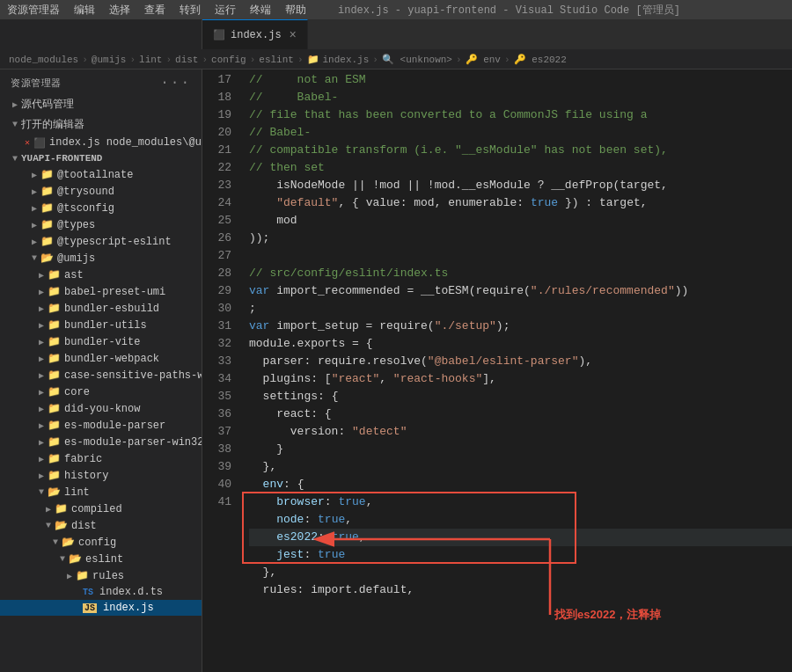  Describe the element at coordinates (97, 509) in the screenshot. I see `item-label: compiled` at that location.